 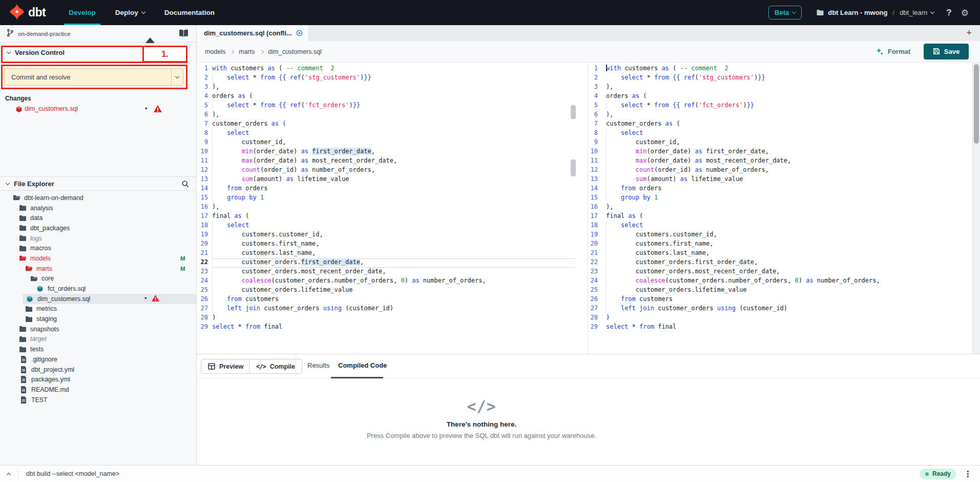 I want to click on branch-selector: on-demand-practice, so click(x=98, y=34).